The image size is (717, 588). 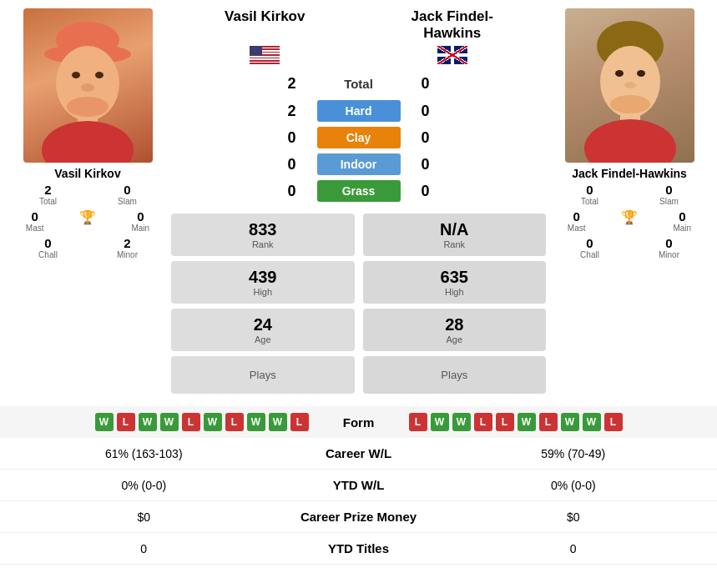 I want to click on left-stats-row3: 0 Chall 2 Minor, so click(x=88, y=248).